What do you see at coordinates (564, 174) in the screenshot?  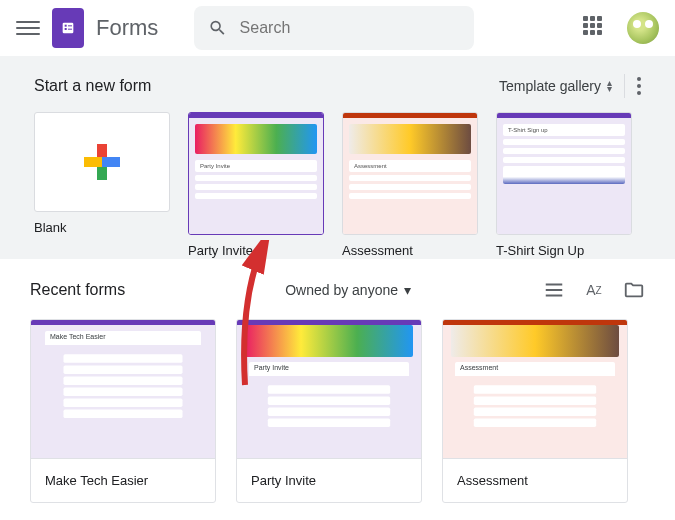 I see `template-tshirt: T-Shirt Sign up T-Shirt Sign Up` at bounding box center [564, 174].